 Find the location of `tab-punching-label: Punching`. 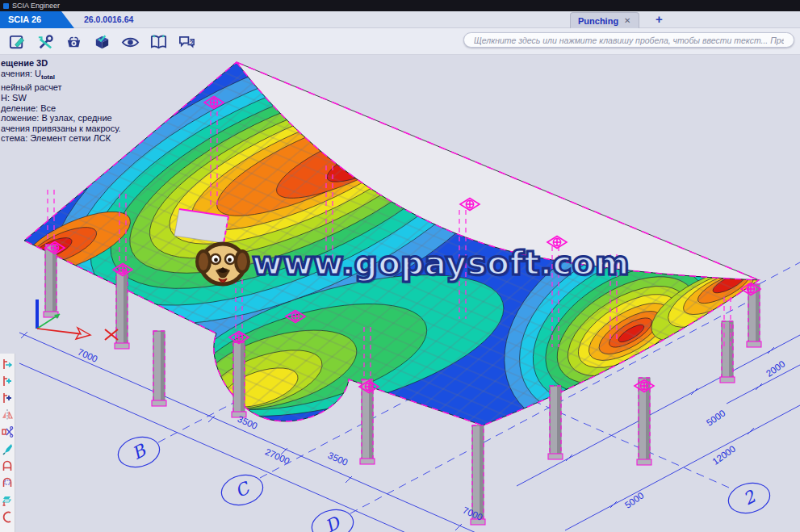

tab-punching-label: Punching is located at coordinates (598, 21).